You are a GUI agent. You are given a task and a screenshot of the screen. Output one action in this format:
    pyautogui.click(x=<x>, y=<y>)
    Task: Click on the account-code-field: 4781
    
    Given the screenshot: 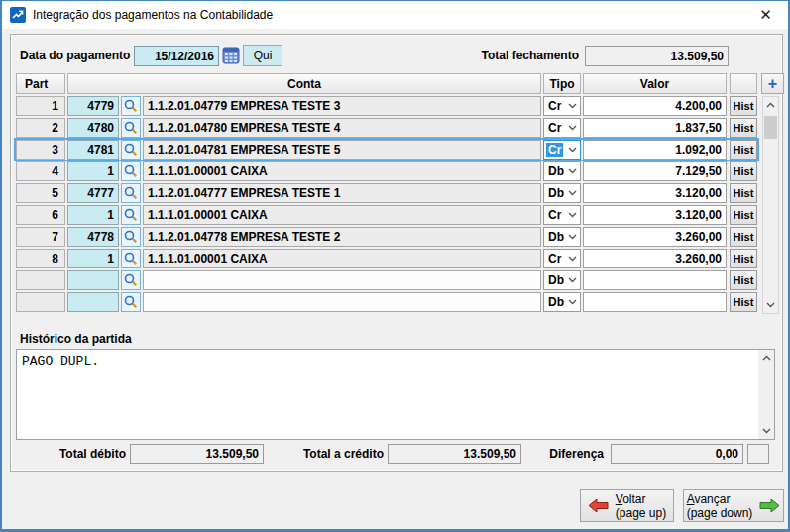 What is the action you would take?
    pyautogui.click(x=93, y=150)
    